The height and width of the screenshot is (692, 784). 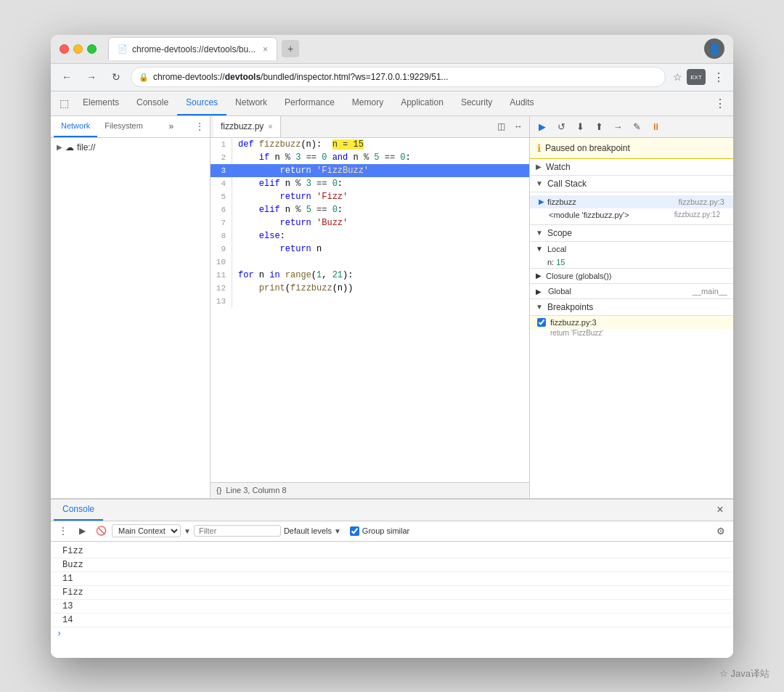 What do you see at coordinates (380, 236) in the screenshot?
I see `line-content-8: else:` at bounding box center [380, 236].